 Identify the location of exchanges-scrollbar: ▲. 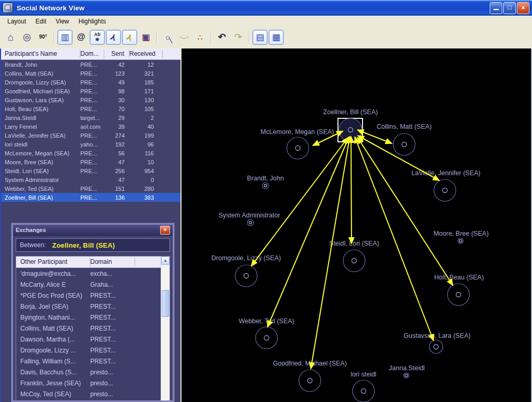
(165, 328).